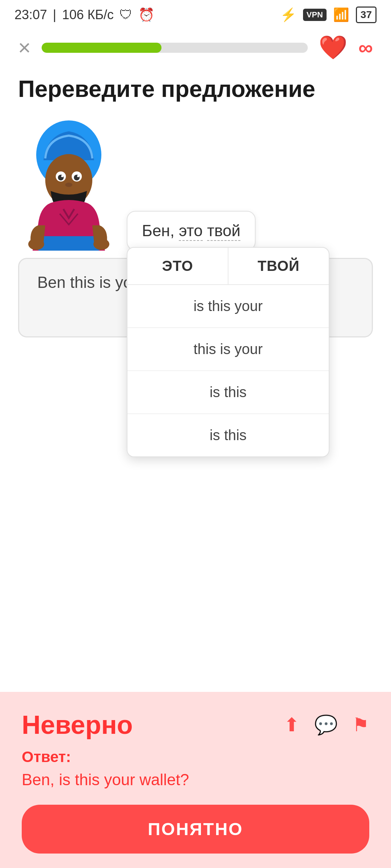 This screenshot has height=868, width=391. What do you see at coordinates (326, 725) in the screenshot?
I see `comment-icon: 💬` at bounding box center [326, 725].